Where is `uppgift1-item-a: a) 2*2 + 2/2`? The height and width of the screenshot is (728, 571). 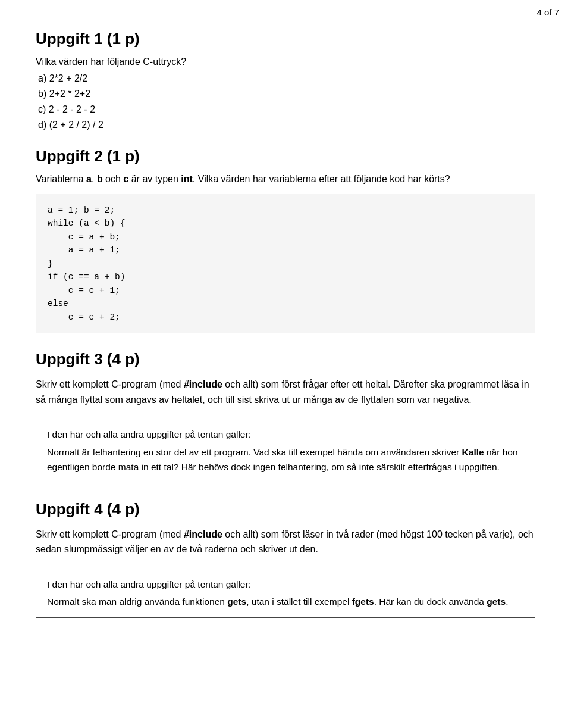 uppgift1-item-a: a) 2*2 + 2/2 is located at coordinates (287, 79).